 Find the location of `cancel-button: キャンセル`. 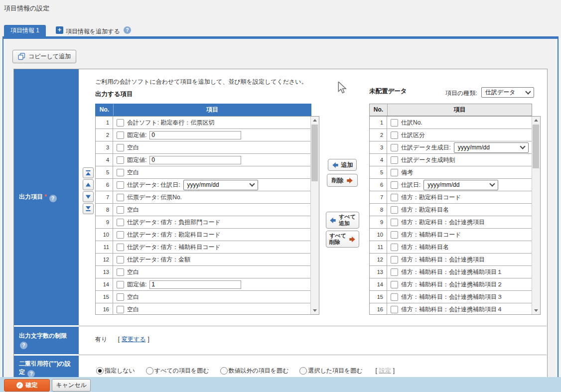

cancel-button: キャンセル is located at coordinates (71, 386).